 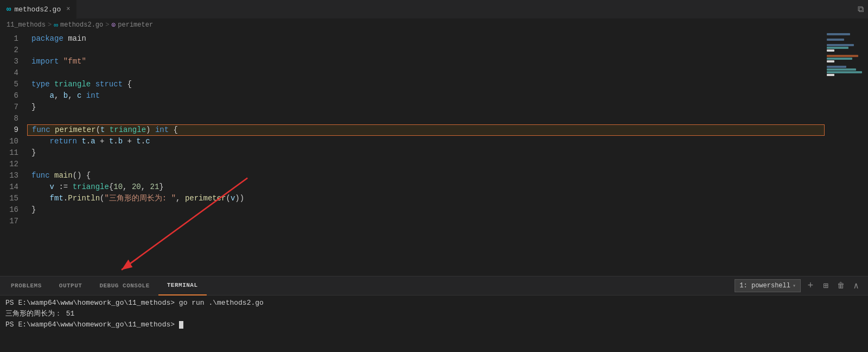 What do you see at coordinates (426, 187) in the screenshot?
I see `code-line-14: v := triangle{10, 20, 21}` at bounding box center [426, 187].